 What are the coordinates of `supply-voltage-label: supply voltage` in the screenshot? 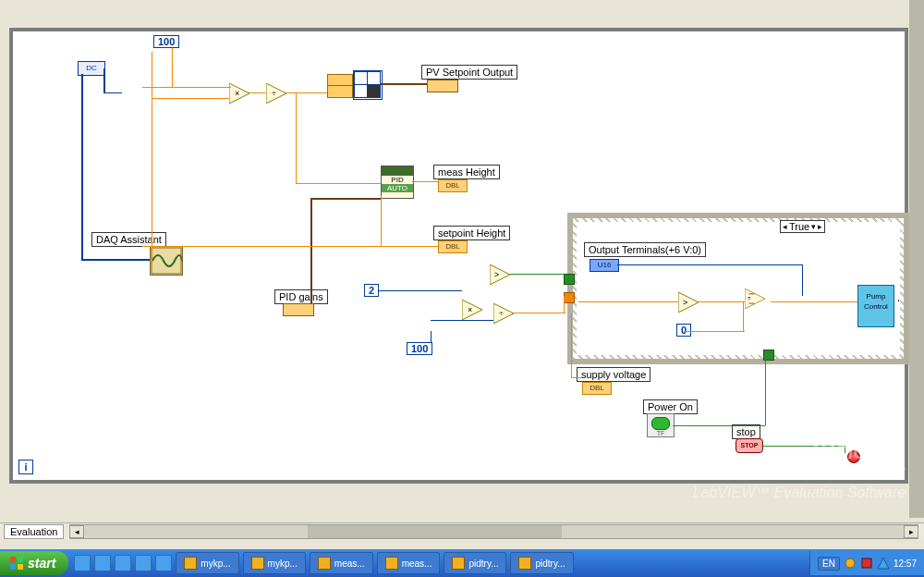 It's located at (614, 374).